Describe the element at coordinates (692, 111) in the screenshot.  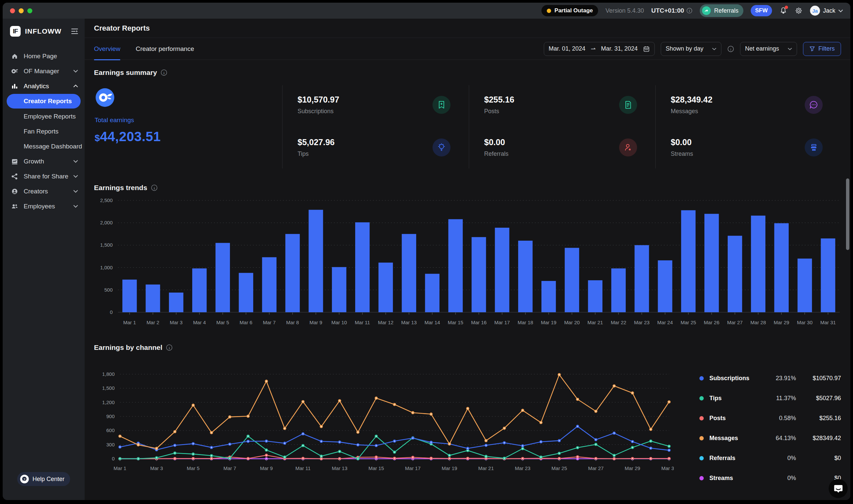
I see `stat-label: Messages` at that location.